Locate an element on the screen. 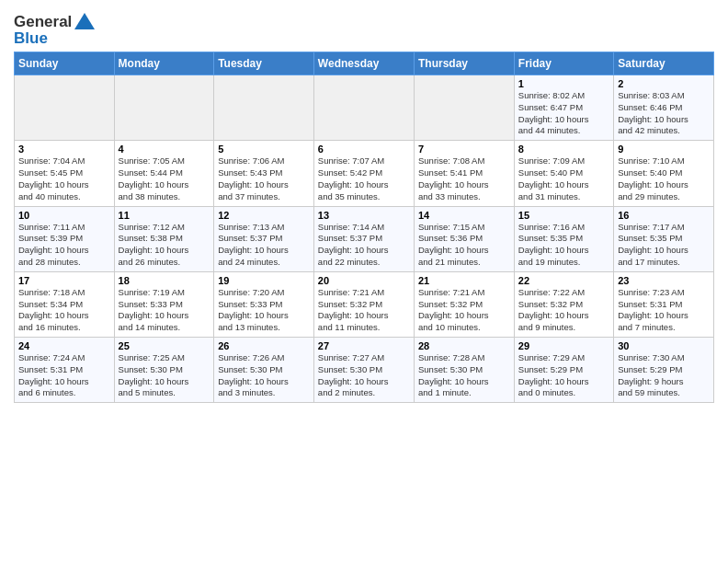 The image size is (728, 563). calendar-cell: 9Sunrise: 7:10 AM Sunset: 5:40 PM Daylig… is located at coordinates (664, 173).